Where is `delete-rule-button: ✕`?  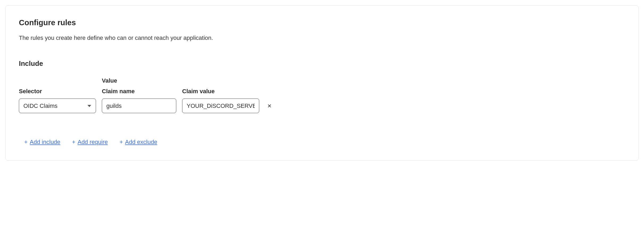
delete-rule-button: ✕ is located at coordinates (269, 106).